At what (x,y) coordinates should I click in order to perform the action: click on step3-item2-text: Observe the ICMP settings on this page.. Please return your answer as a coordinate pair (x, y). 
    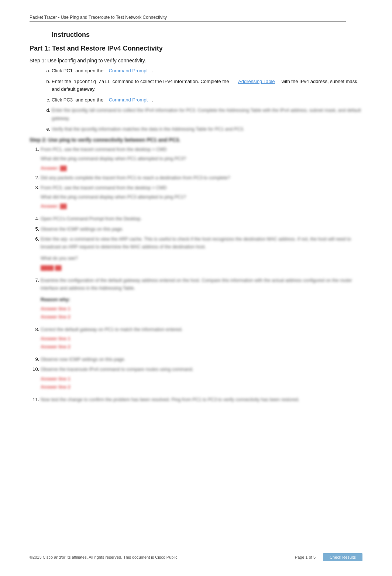
    Looking at the image, I should click on (202, 230).